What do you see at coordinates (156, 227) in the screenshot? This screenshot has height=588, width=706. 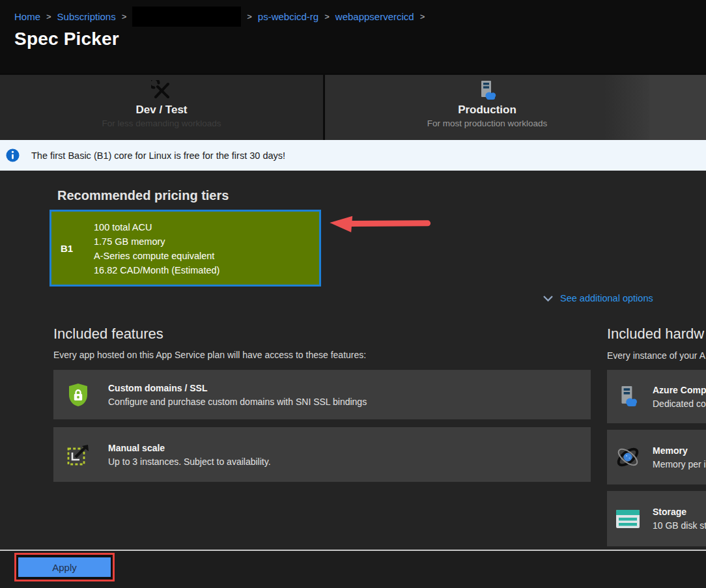 I see `tier-detail-line: 100 total ACU` at bounding box center [156, 227].